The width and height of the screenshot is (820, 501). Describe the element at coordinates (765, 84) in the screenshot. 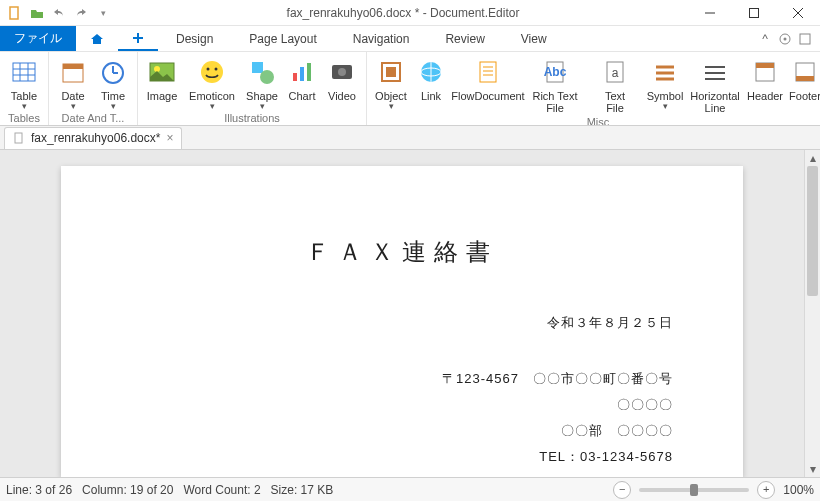

I see `ribbon-header-button: Header` at that location.